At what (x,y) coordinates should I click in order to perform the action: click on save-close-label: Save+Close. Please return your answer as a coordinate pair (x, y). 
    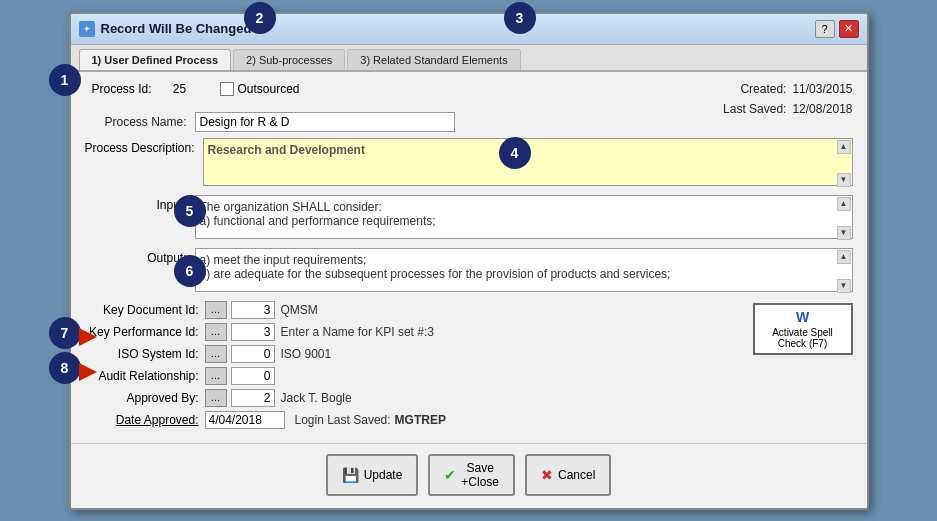
    Looking at the image, I should click on (480, 475).